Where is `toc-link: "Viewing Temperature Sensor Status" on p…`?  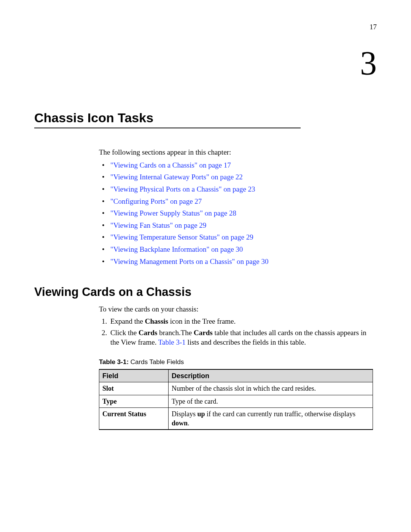 toc-link: "Viewing Temperature Sensor Status" on p… is located at coordinates (182, 237).